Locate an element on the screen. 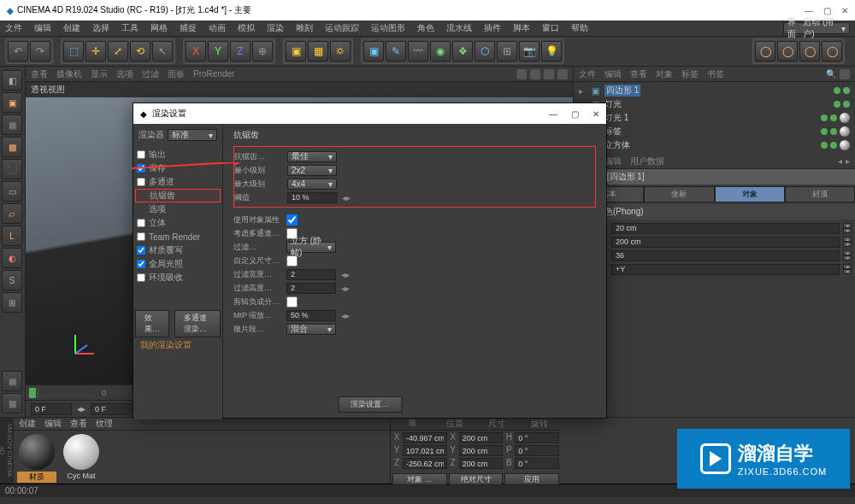 The width and height of the screenshot is (855, 504). move-tool: ✛ is located at coordinates (96, 51).